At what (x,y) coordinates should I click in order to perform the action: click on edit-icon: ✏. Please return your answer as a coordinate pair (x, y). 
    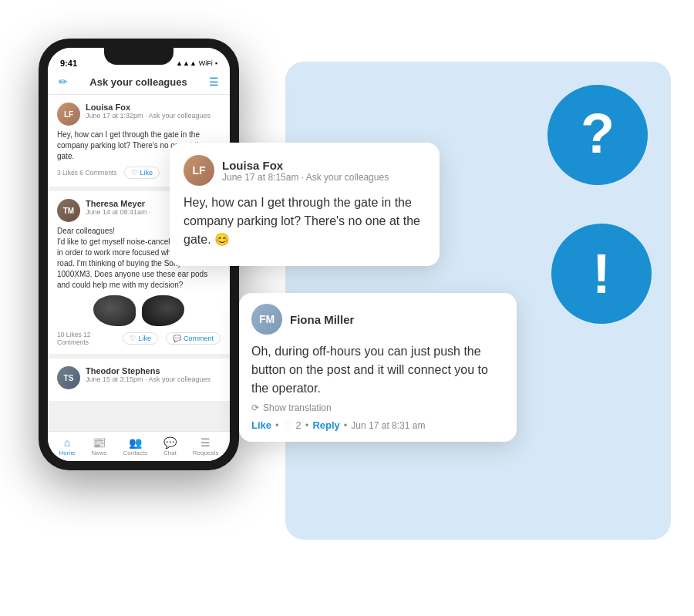
    Looking at the image, I should click on (63, 82).